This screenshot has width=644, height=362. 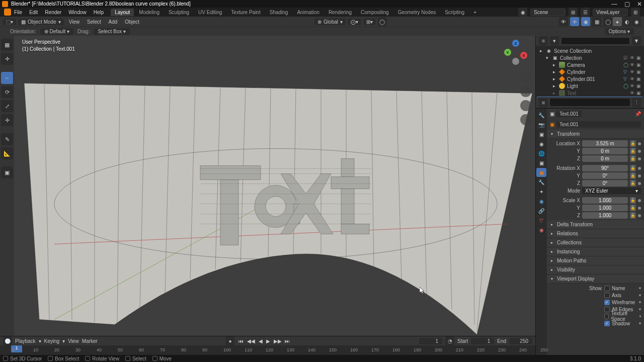 I want to click on tab-texture-paint: Texture Paint, so click(x=246, y=12).